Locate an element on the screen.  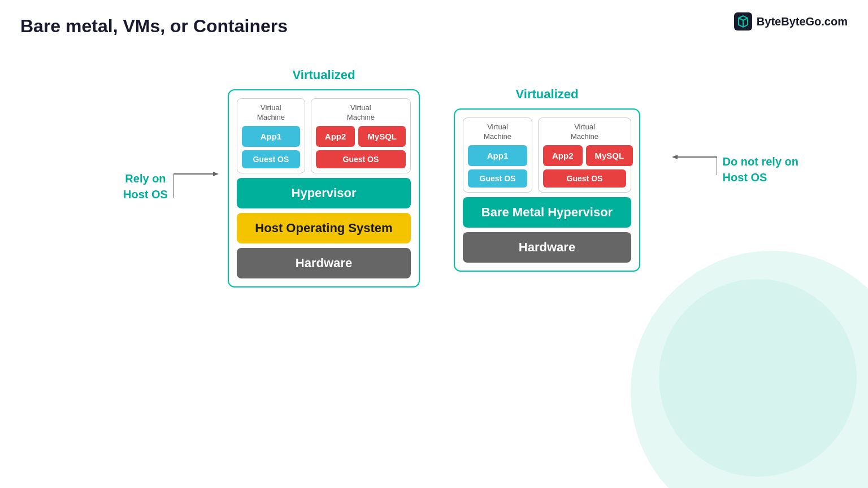
rely-arrow is located at coordinates (205, 186).